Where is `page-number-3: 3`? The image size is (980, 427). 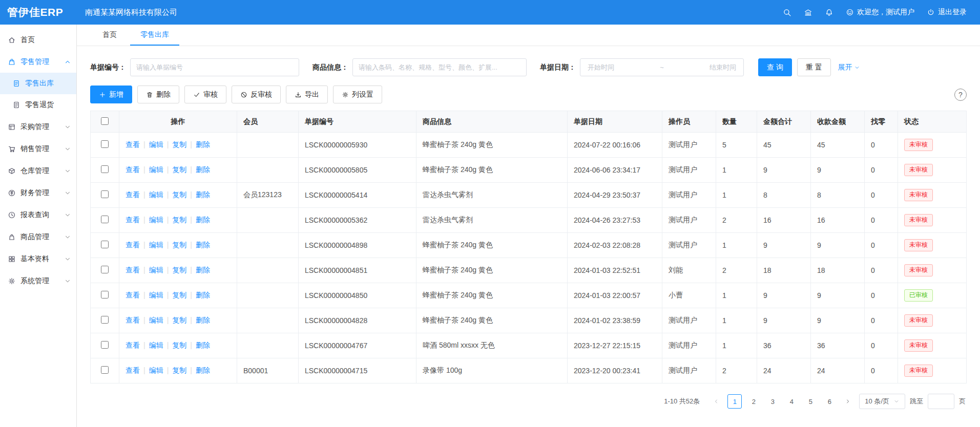
page-number-3: 3 is located at coordinates (773, 401).